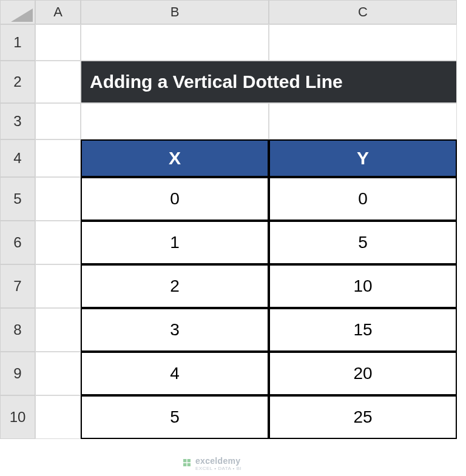 This screenshot has height=476, width=466. I want to click on cell-b3, so click(175, 121).